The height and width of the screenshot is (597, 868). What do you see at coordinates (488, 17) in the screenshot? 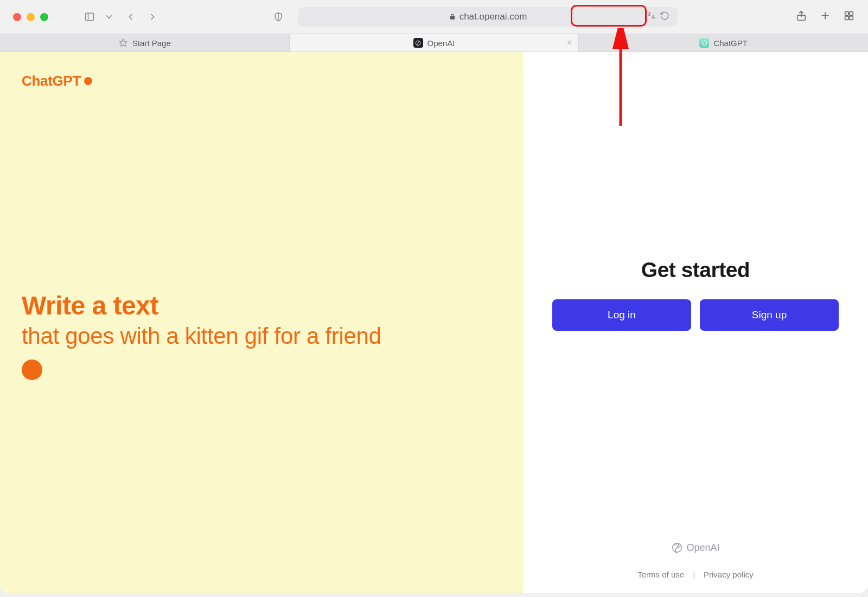
I see `address-bar: chat.openai.com` at bounding box center [488, 17].